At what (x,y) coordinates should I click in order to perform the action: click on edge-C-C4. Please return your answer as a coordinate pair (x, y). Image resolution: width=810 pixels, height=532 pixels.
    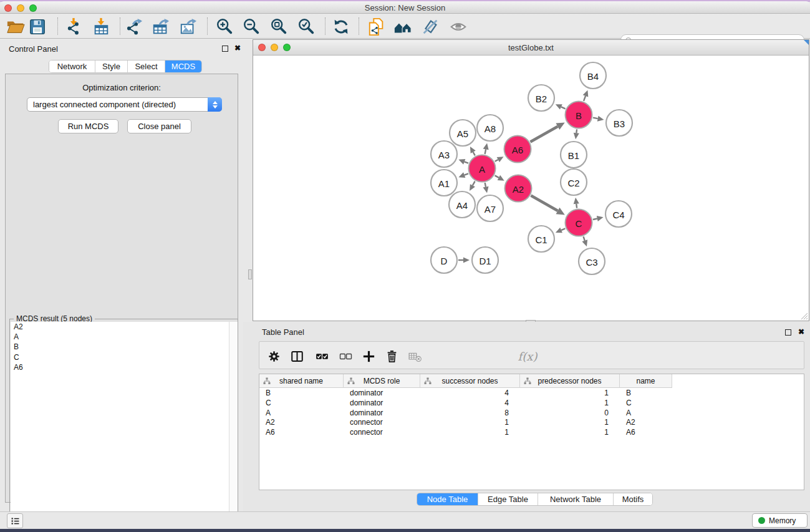
    Looking at the image, I should click on (599, 218).